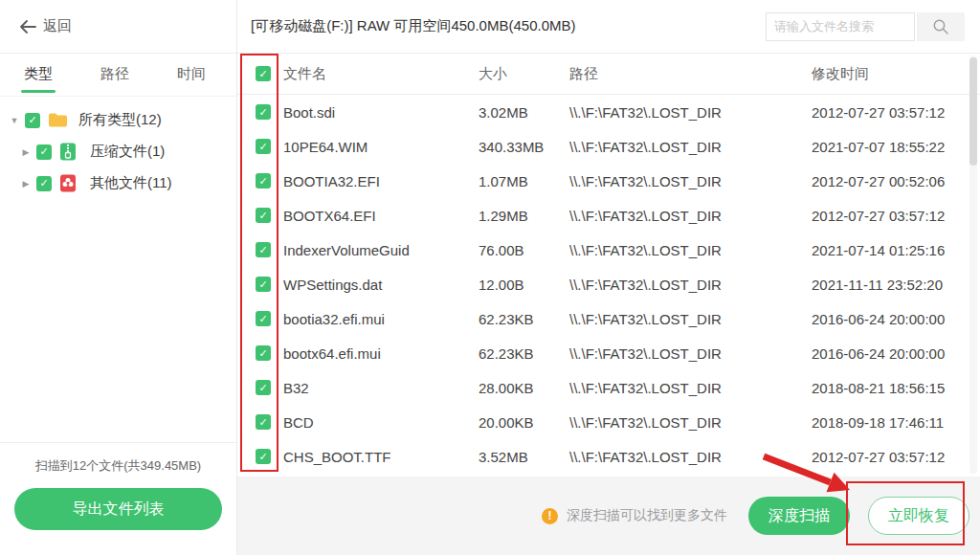 This screenshot has height=555, width=980. Describe the element at coordinates (609, 319) in the screenshot. I see `table-row: ✓ bootia32.efi.mui 62.23KB \\.\F:\FAT32\…` at that location.